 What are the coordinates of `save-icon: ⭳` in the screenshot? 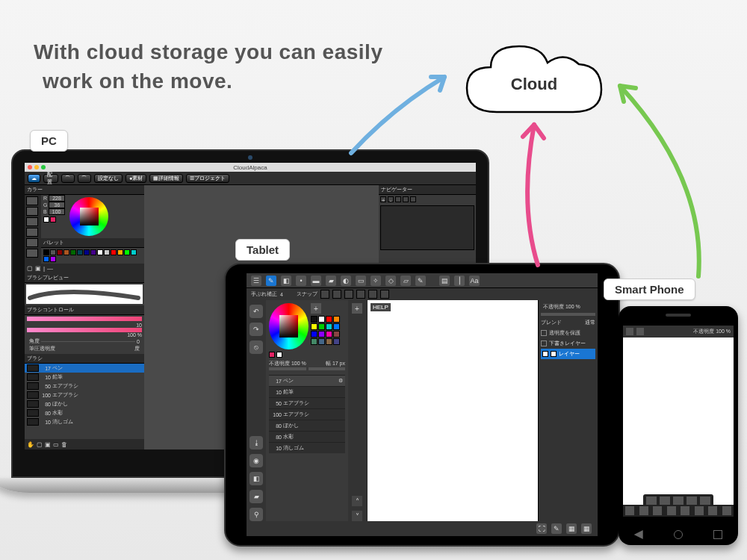 It's located at (256, 443).